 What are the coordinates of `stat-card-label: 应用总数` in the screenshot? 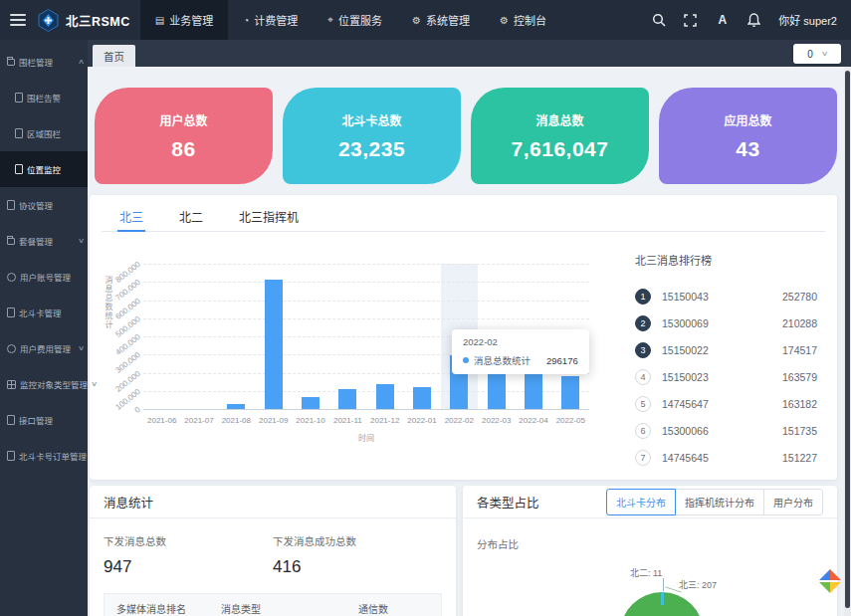 It's located at (747, 119).